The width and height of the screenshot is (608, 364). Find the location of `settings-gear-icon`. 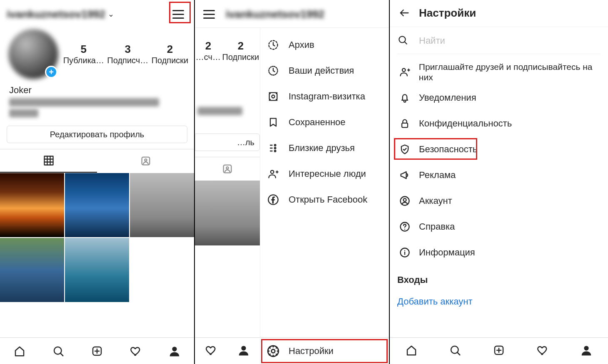

settings-gear-icon is located at coordinates (273, 351).